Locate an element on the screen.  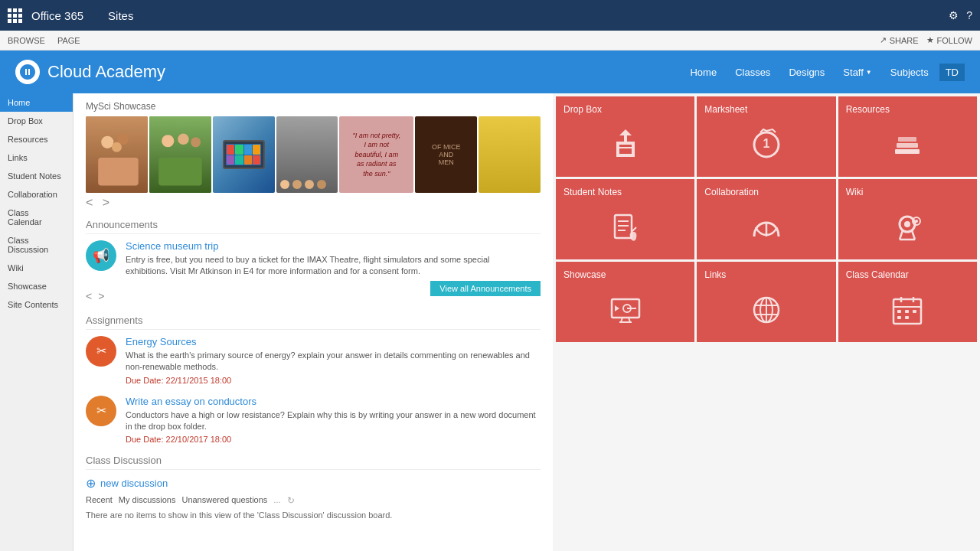
showcase-title: MySci Showcase is located at coordinates (313, 106).